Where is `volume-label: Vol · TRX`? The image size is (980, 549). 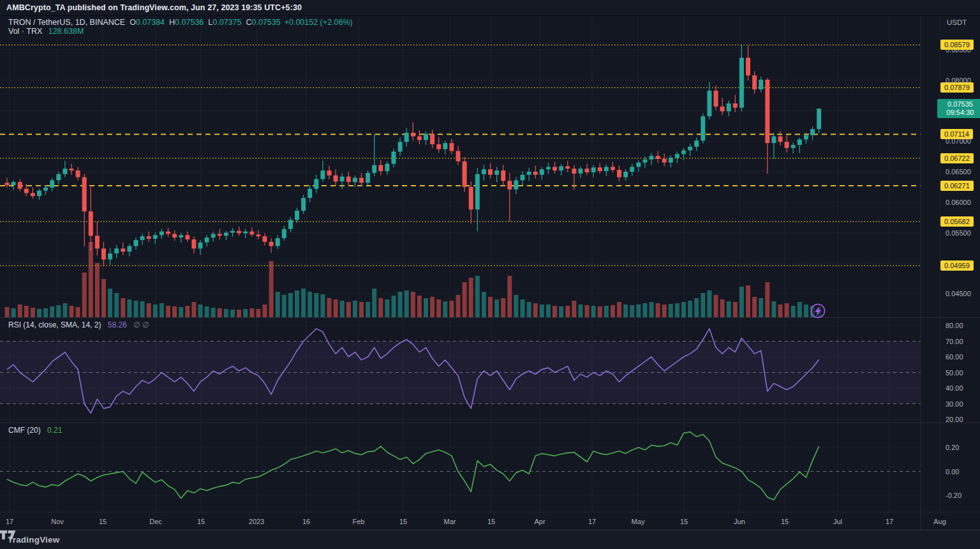 volume-label: Vol · TRX is located at coordinates (26, 31).